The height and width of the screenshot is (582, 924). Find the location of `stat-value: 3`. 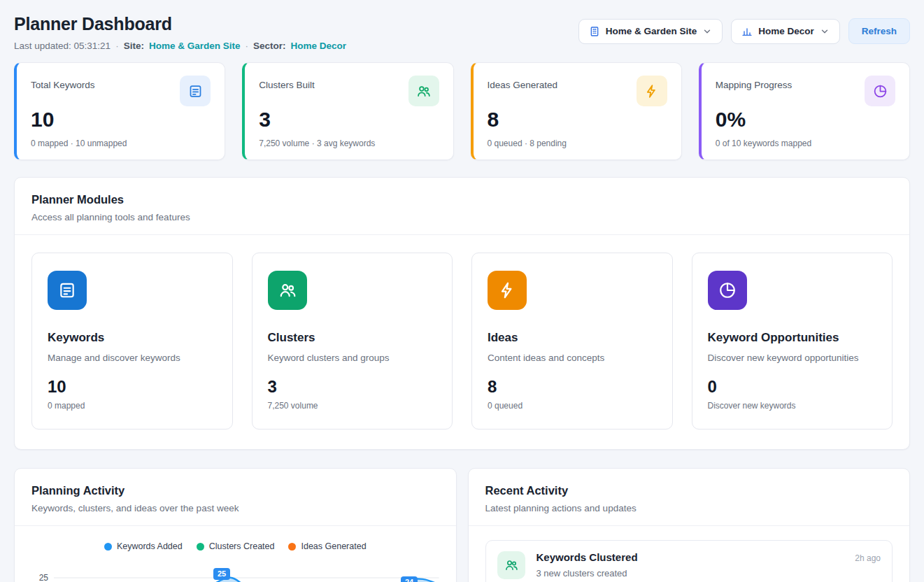

stat-value: 3 is located at coordinates (348, 120).